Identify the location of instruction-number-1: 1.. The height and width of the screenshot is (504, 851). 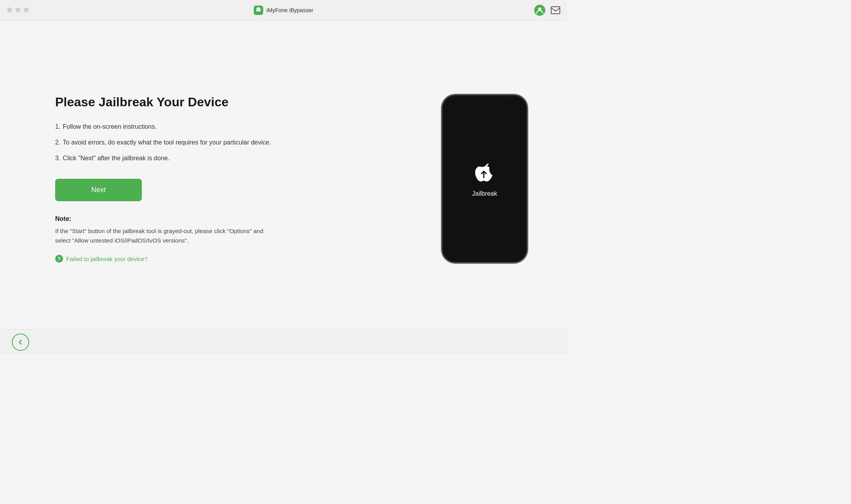
(58, 127).